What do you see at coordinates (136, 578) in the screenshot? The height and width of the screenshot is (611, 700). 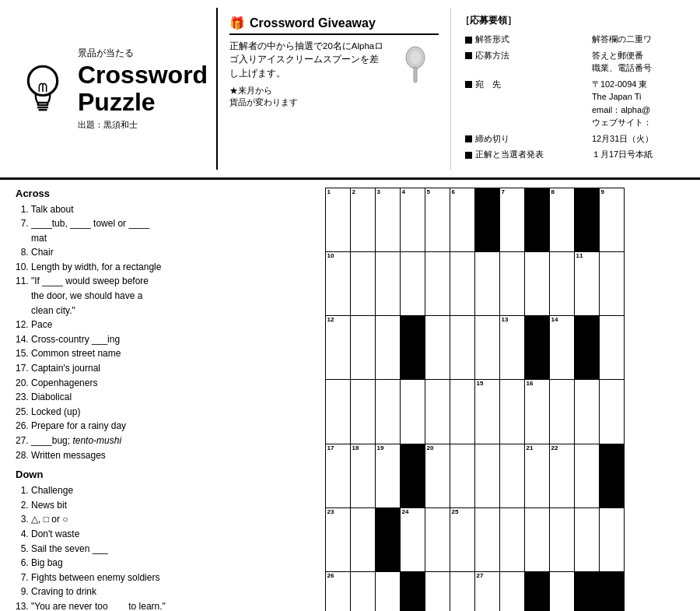 I see `clue-item: 7. Fights between enemy soldiers` at bounding box center [136, 578].